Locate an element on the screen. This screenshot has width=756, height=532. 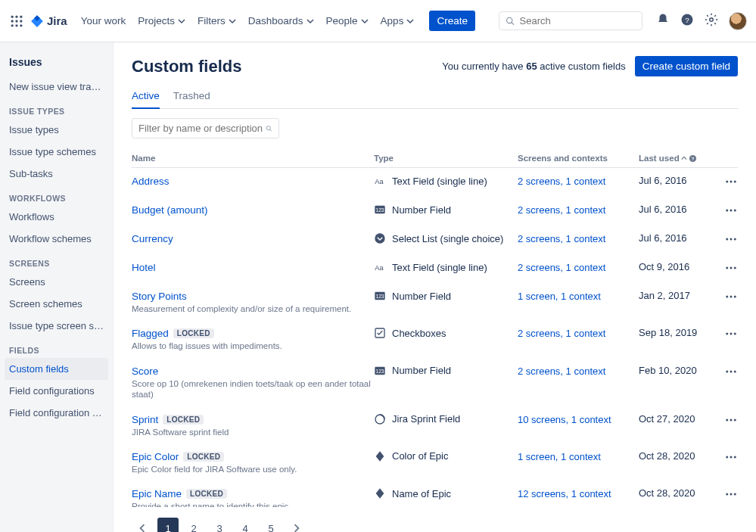
field-description: Measurement of complexity and/or size of… is located at coordinates (253, 309).